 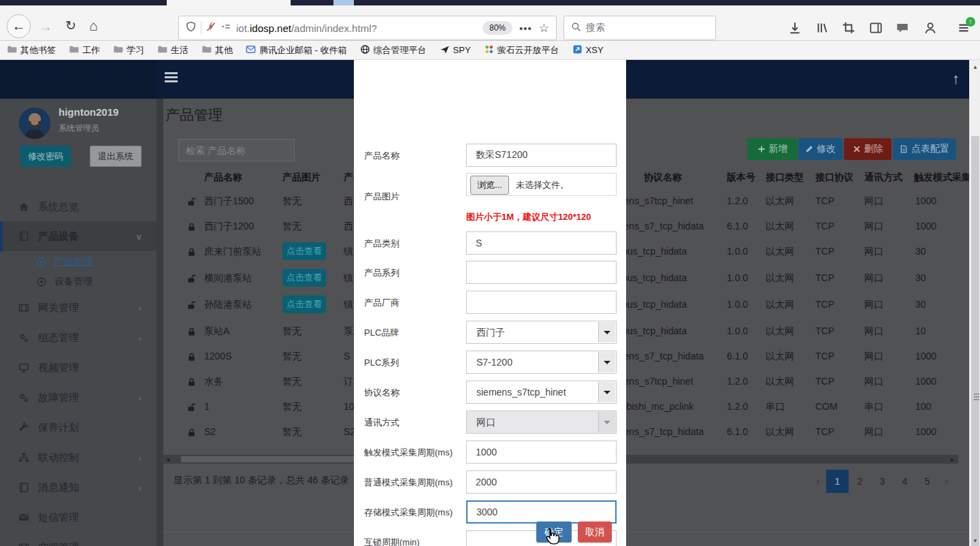 I want to click on sidebar-item-保养计划: 保养计划, so click(x=78, y=428).